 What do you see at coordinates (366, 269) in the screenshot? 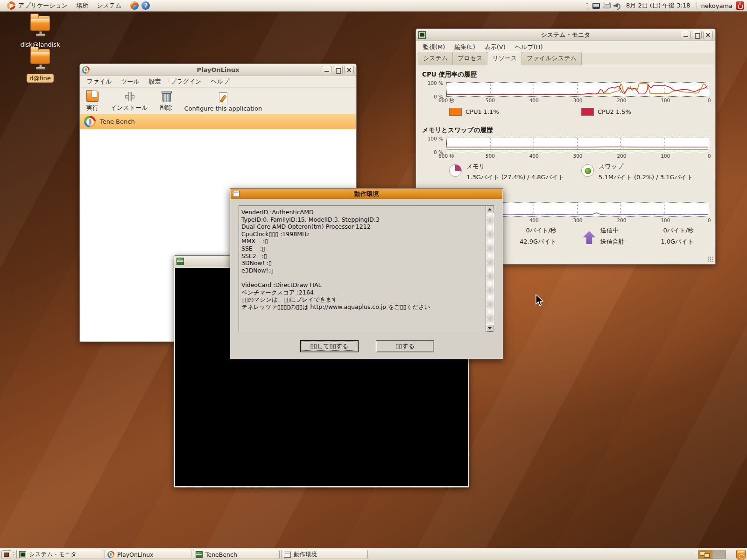
I see `benchmark-result-text: VenderID :AuthenticAMDTypeID:0, FamilyID…` at bounding box center [366, 269].